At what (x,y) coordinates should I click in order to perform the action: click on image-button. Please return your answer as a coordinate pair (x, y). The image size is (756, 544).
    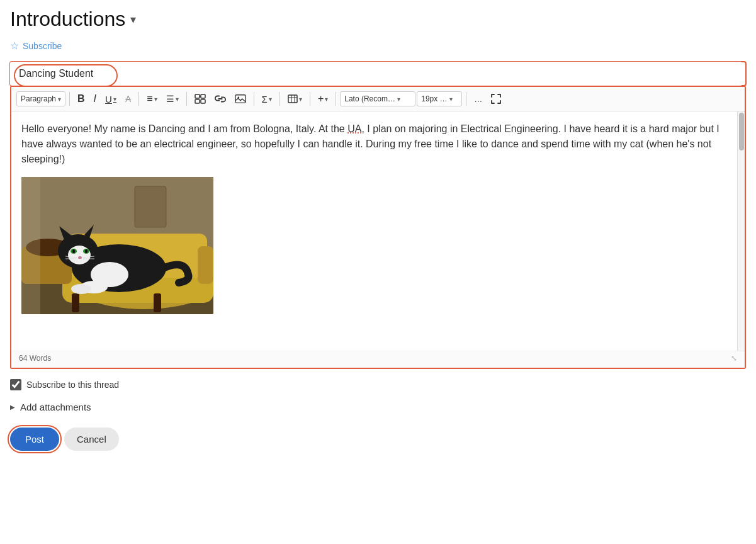
    Looking at the image, I should click on (240, 99).